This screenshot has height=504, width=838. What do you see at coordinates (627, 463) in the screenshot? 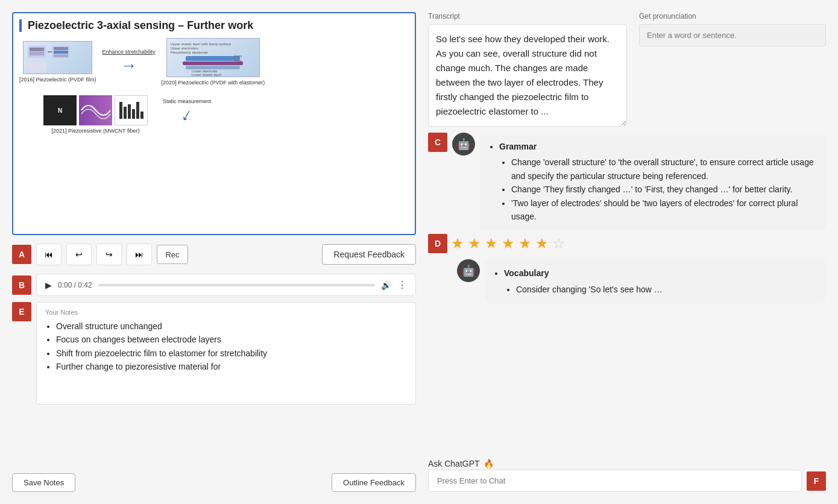
I see `ask-chatgpt-row: Ask ChatGPT 🔥` at bounding box center [627, 463].